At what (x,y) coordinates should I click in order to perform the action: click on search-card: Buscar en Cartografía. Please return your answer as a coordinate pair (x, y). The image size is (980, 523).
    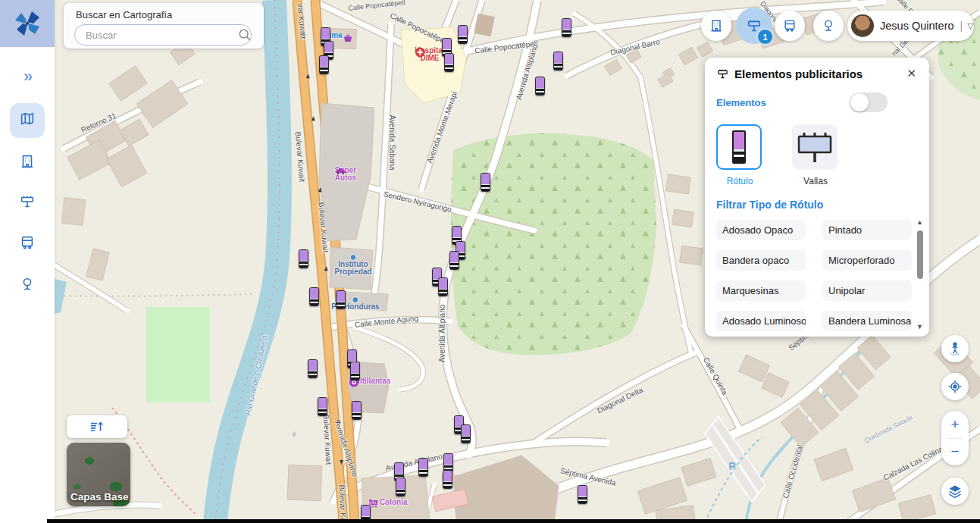
    Looking at the image, I should click on (164, 26).